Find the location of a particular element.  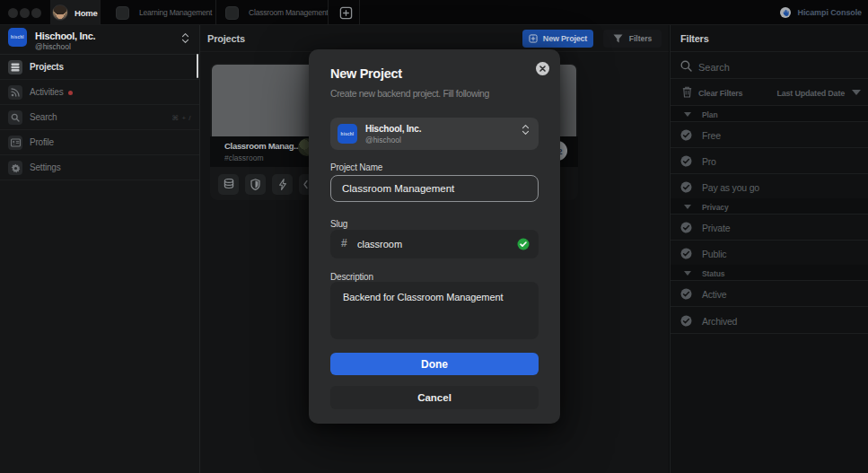

filter-option-free: Free is located at coordinates (769, 135).